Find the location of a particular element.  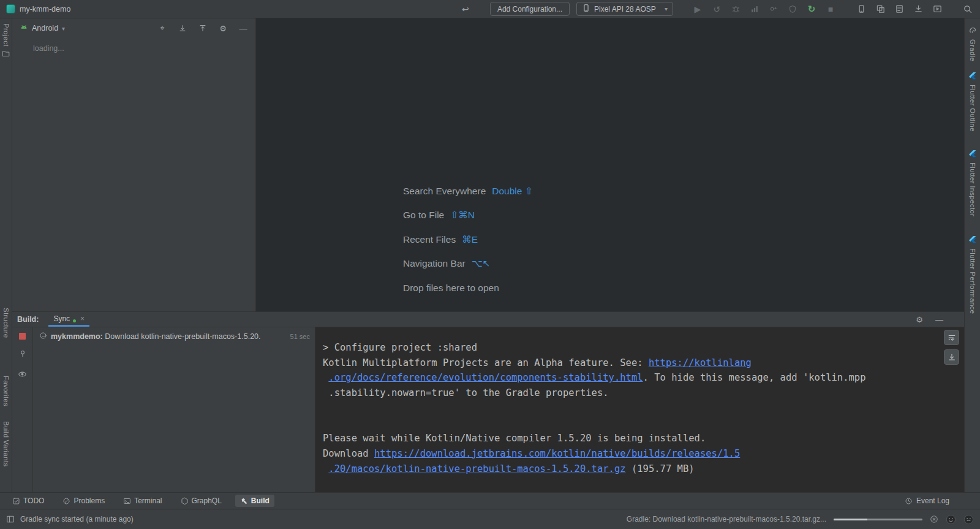

tool-tab-flutter-performance: Flutter Performance is located at coordinates (973, 275).